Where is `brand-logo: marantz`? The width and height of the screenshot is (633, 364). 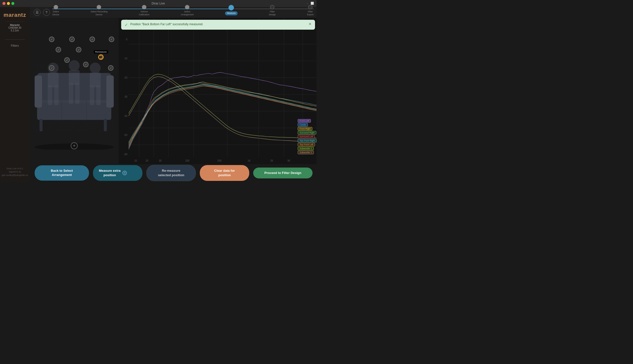 brand-logo: marantz is located at coordinates (15, 15).